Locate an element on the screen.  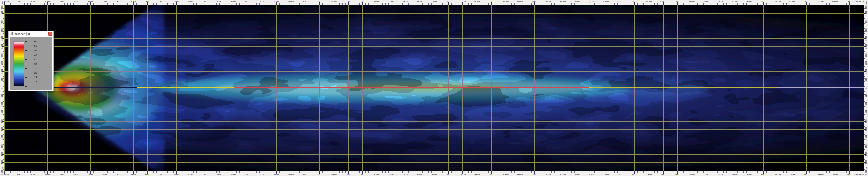
x-tick-label: 23500 is located at coordinates (677, 1).